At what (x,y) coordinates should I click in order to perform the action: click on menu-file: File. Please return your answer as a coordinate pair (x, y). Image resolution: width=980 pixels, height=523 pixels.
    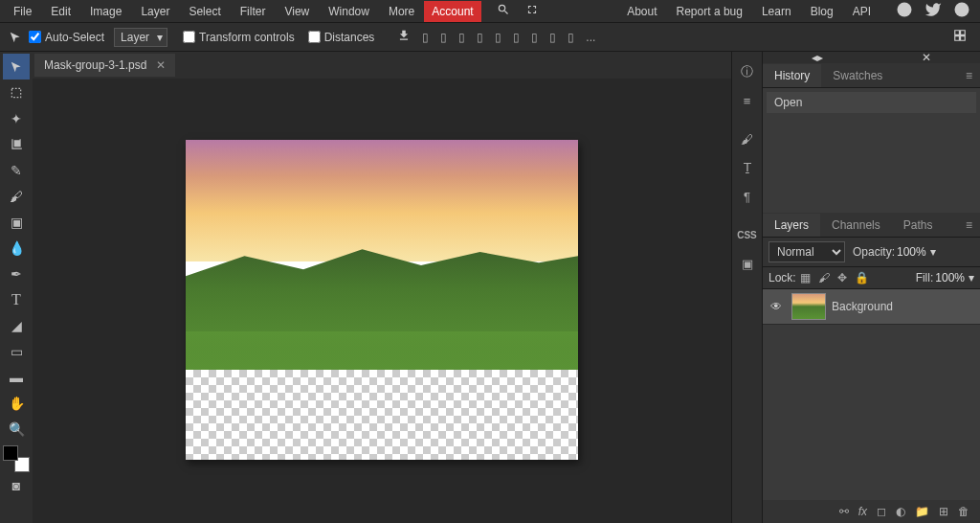
    Looking at the image, I should click on (23, 11).